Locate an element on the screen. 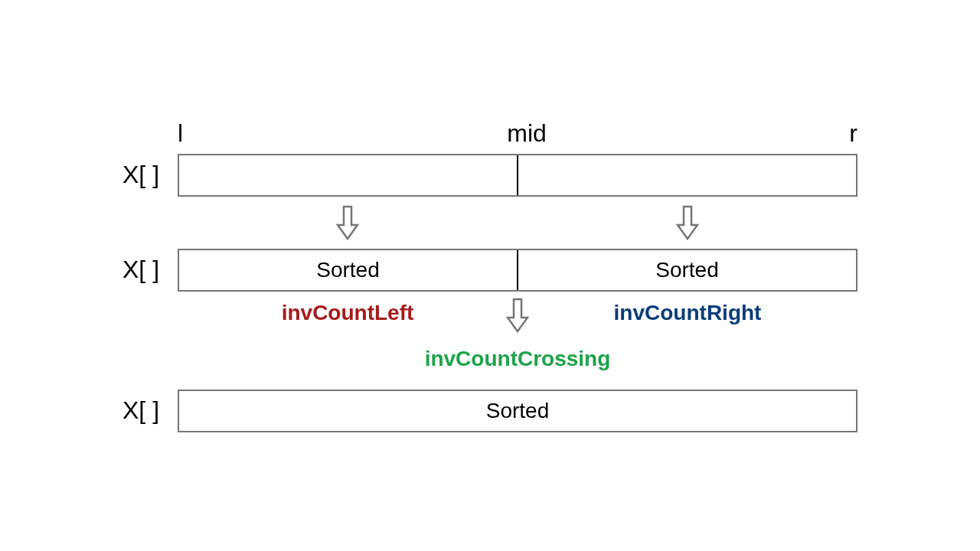 The image size is (980, 551). array-label-2: X[ ] is located at coordinates (150, 269).